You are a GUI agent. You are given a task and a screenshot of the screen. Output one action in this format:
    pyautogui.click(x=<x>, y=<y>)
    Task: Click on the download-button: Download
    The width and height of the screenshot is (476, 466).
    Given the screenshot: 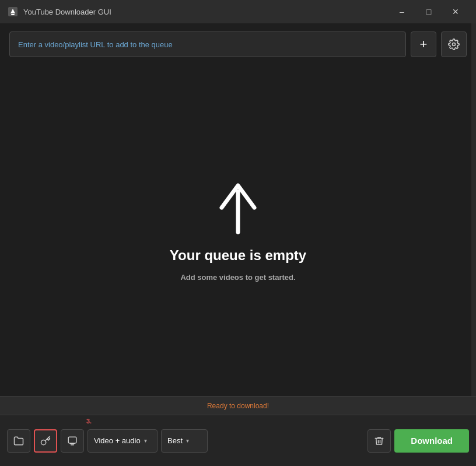 What is the action you would take?
    pyautogui.click(x=432, y=441)
    